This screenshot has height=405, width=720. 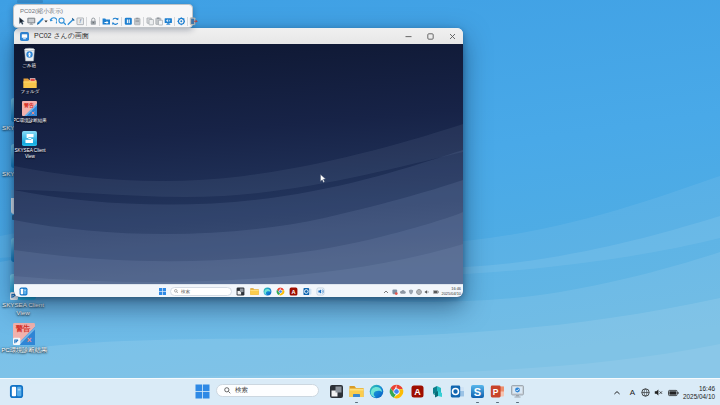 What do you see at coordinates (182, 22) in the screenshot?
I see `settings-tool` at bounding box center [182, 22].